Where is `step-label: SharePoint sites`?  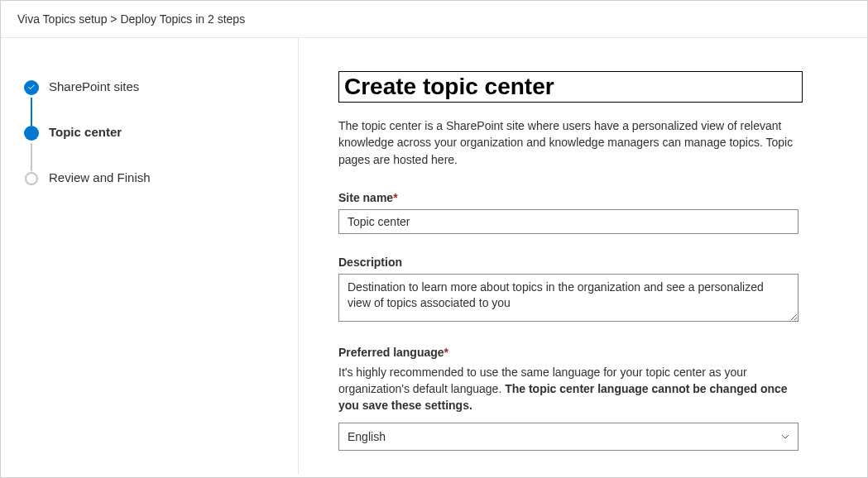 step-label: SharePoint sites is located at coordinates (94, 86).